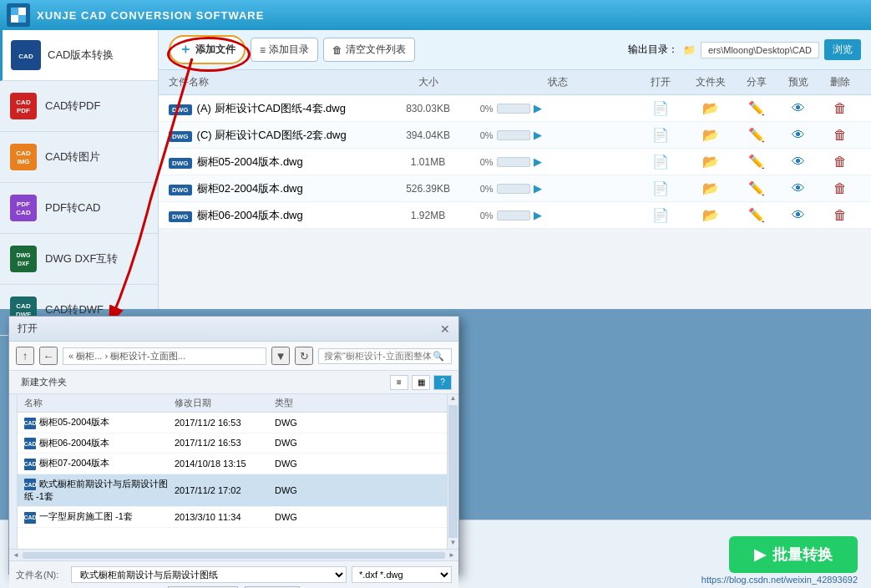 The image size is (871, 588). What do you see at coordinates (232, 464) in the screenshot?
I see `list-item: CAD橱柜07-2004版本 2014/10/18 13:15 DWG` at bounding box center [232, 464].